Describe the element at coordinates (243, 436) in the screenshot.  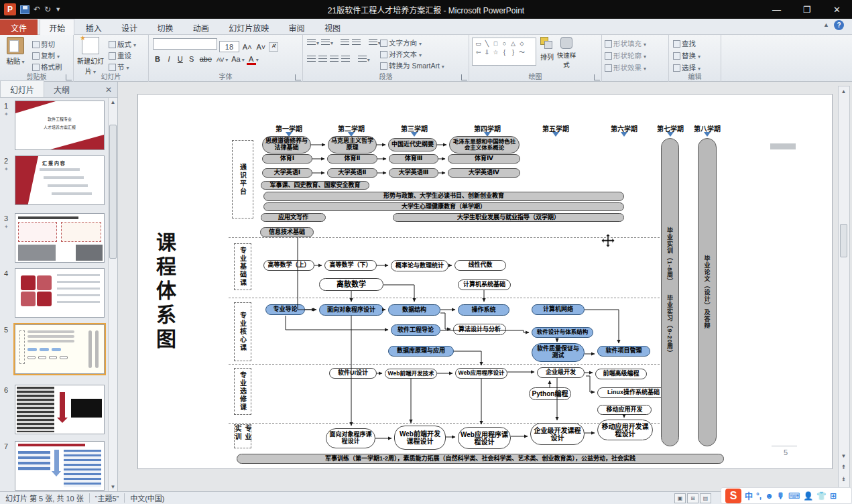
I see `section-label: 专业实训` at that location.